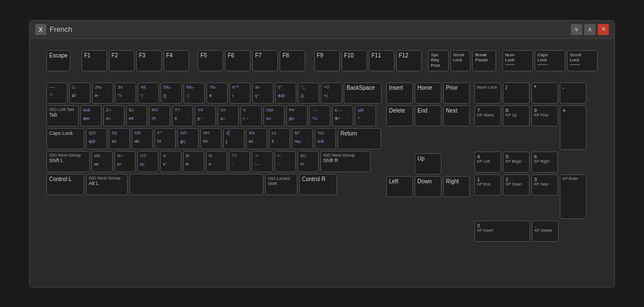  What do you see at coordinates (292, 61) in the screenshot?
I see `f8-key: F8` at bounding box center [292, 61].